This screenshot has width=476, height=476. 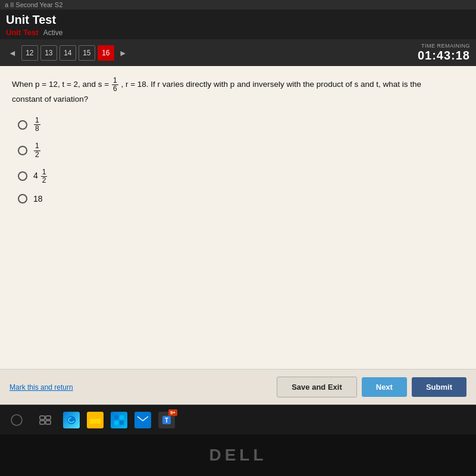 I want to click on fraction-a: 1 8, so click(x=37, y=125).